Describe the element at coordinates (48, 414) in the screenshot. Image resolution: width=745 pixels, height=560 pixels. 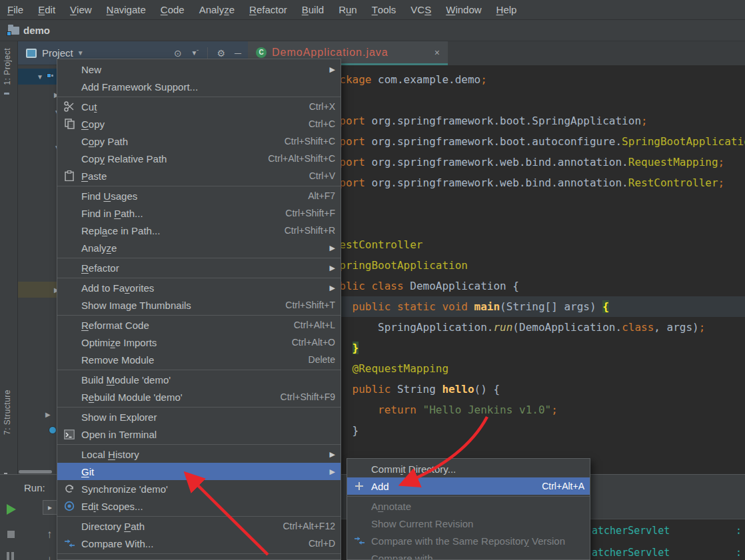
I see `chevron-right-icon: ▶` at that location.